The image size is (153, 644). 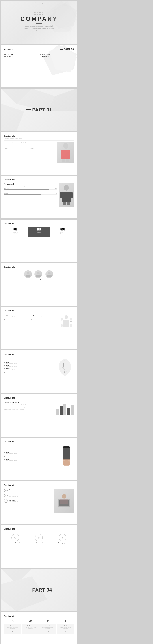 I want to click on pricing-line, so click(x=39, y=225).